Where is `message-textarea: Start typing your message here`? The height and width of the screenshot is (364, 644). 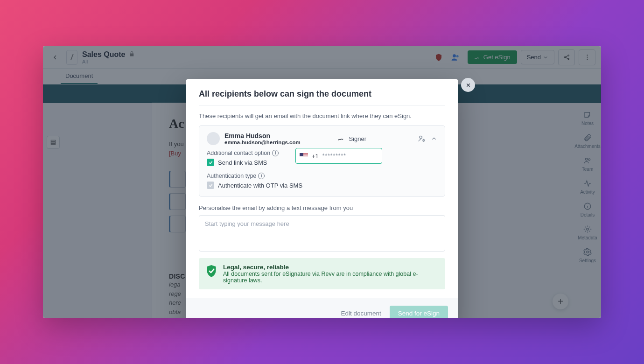
message-textarea: Start typing your message here is located at coordinates (322, 233).